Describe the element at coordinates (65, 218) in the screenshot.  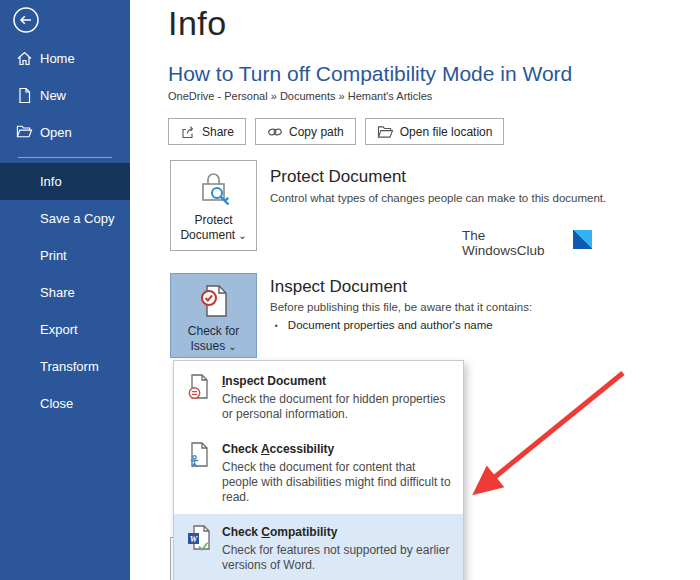
I see `sidebar-item-save-a-copy: Save a Copy` at that location.